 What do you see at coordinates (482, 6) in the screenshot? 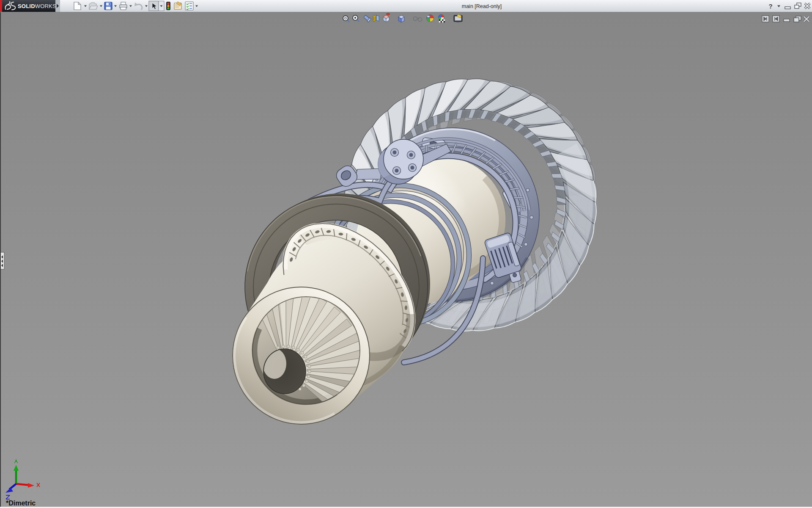
I see `svg-text: main [Read-only]` at bounding box center [482, 6].